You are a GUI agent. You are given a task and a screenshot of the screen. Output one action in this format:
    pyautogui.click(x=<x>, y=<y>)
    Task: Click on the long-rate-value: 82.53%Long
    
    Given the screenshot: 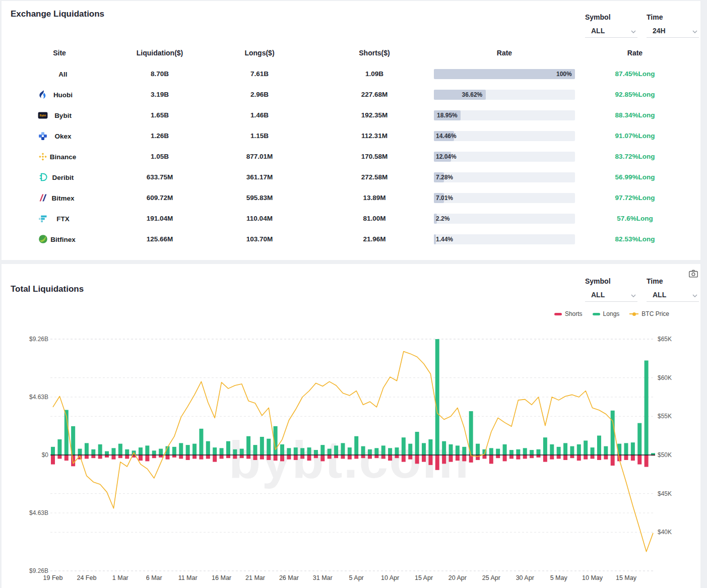 What is the action you would take?
    pyautogui.click(x=635, y=239)
    